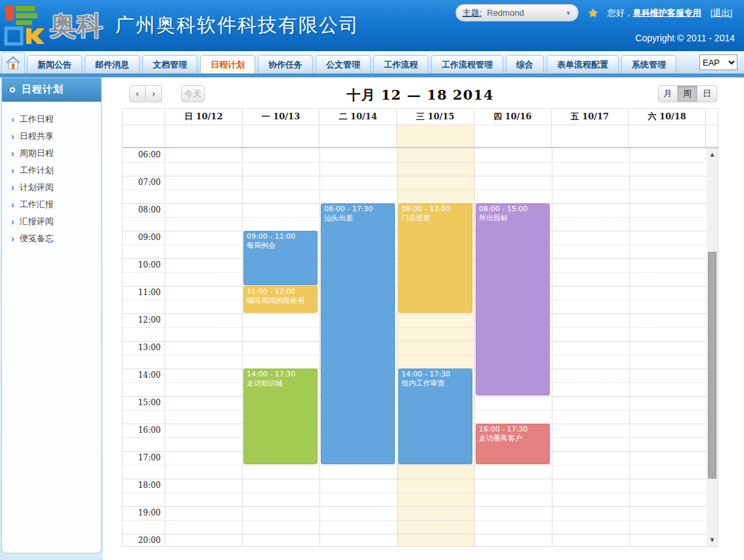 The height and width of the screenshot is (560, 744). What do you see at coordinates (51, 90) in the screenshot?
I see `sidebar-header: 日程计划` at bounding box center [51, 90].